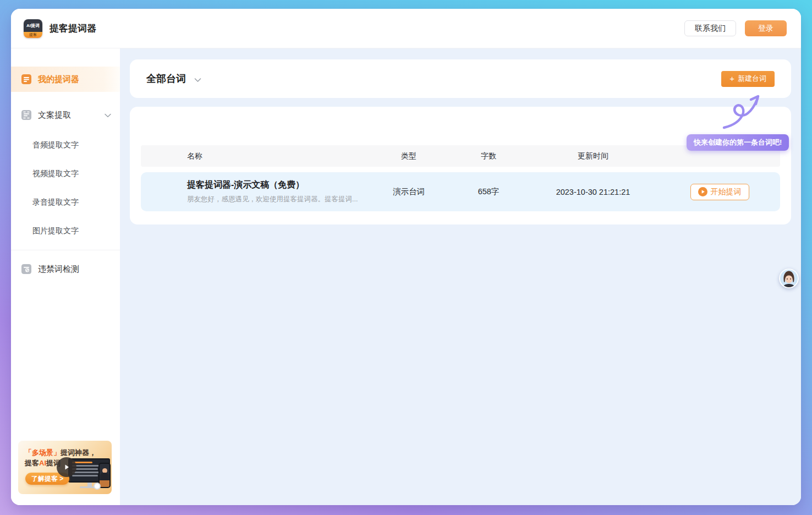  What do you see at coordinates (43, 463) in the screenshot?
I see `promo-line2-accent: AI` at bounding box center [43, 463].